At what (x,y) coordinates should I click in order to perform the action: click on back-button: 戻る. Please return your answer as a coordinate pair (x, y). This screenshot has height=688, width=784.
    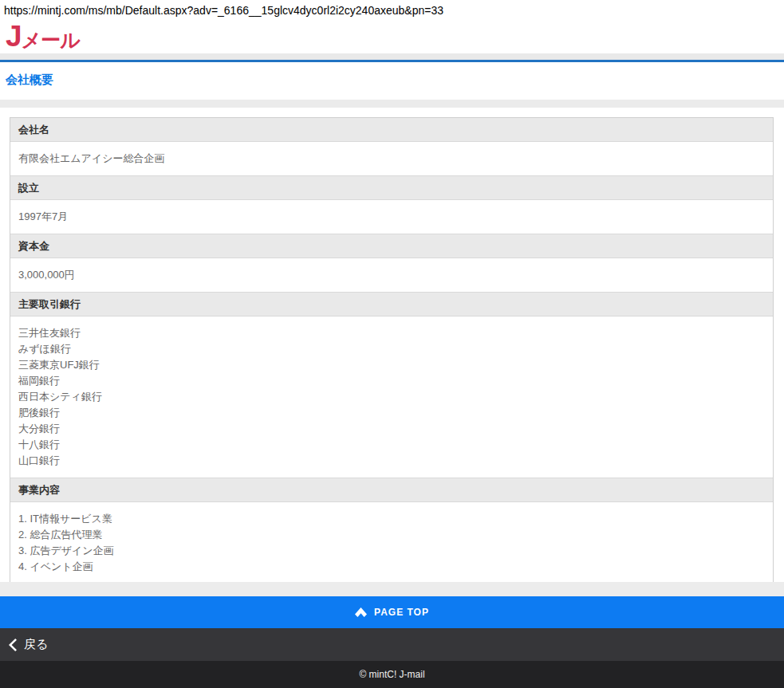
    Looking at the image, I should click on (392, 644).